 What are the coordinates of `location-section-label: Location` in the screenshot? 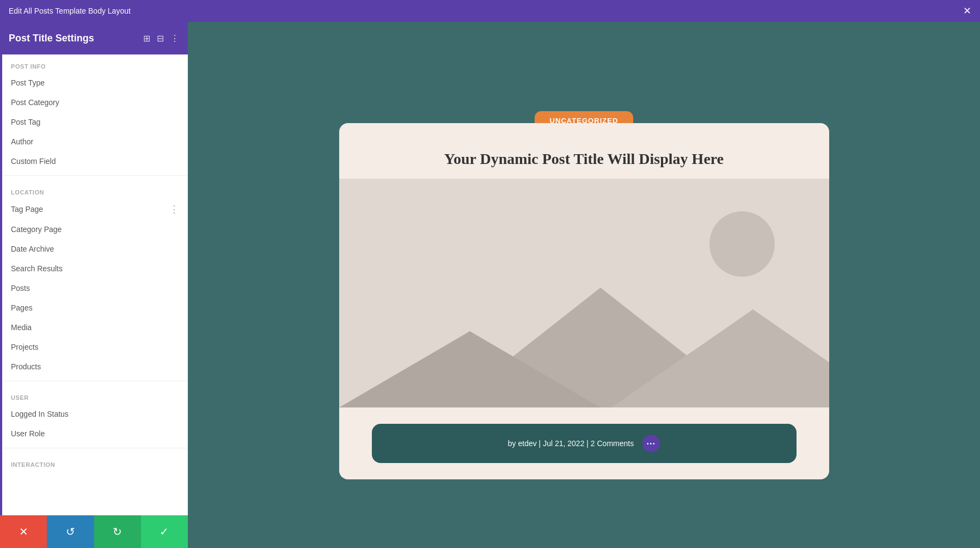 It's located at (95, 190).